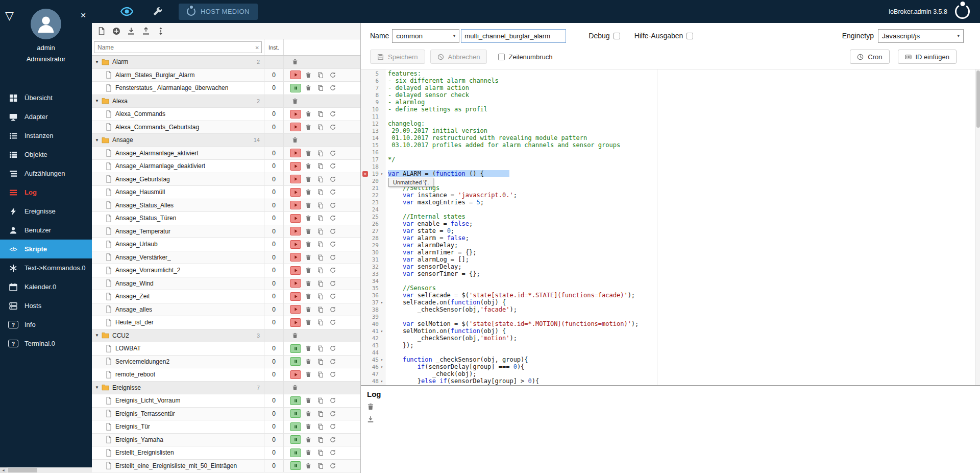 The height and width of the screenshot is (473, 980). I want to click on tree-script-row: Ereignis_Terrassentür0, so click(226, 414).